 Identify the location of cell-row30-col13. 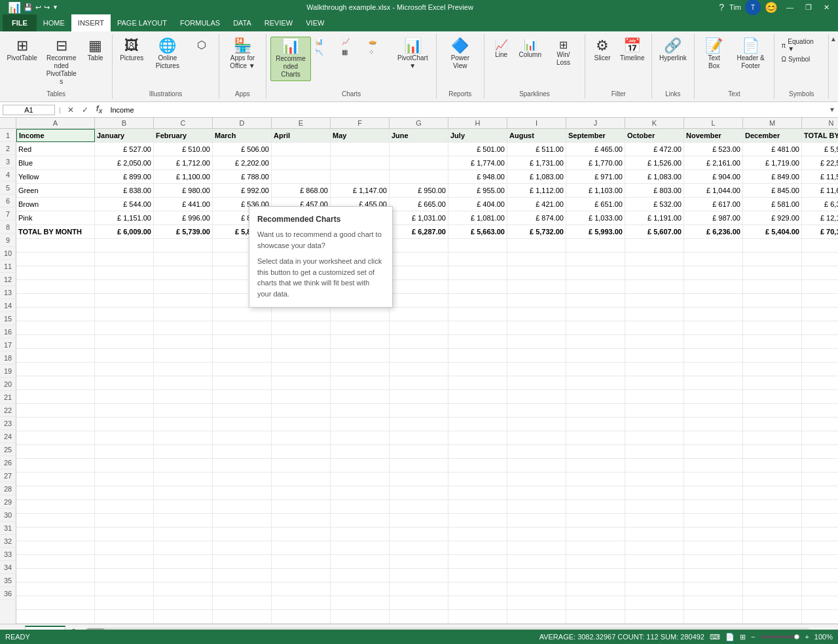
(773, 534).